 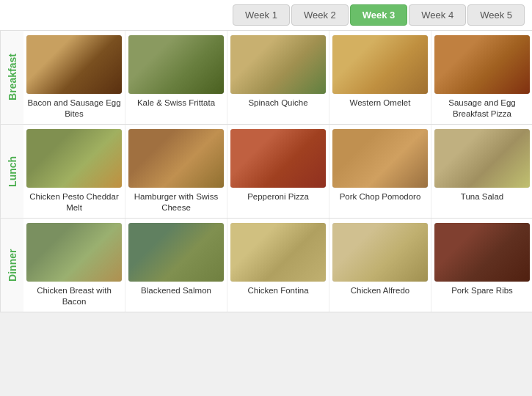 I want to click on meal-item: Western Omelet, so click(x=380, y=78).